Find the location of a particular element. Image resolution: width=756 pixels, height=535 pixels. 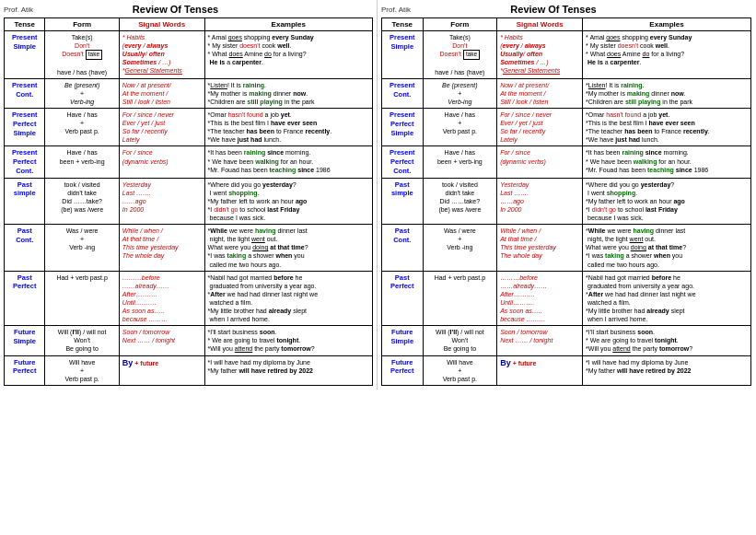

example-past-simple-right: *Where did you go yesterday? I went shop… is located at coordinates (667, 201).